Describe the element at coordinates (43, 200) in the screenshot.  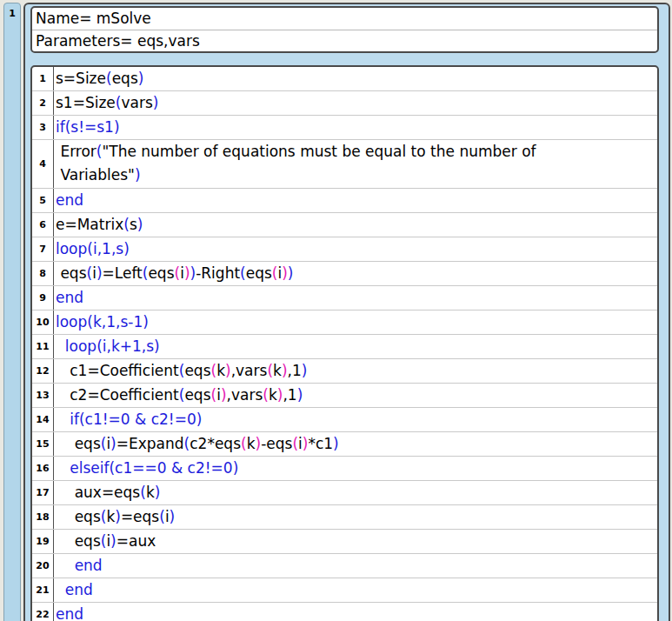
I see `line-number: 5` at that location.